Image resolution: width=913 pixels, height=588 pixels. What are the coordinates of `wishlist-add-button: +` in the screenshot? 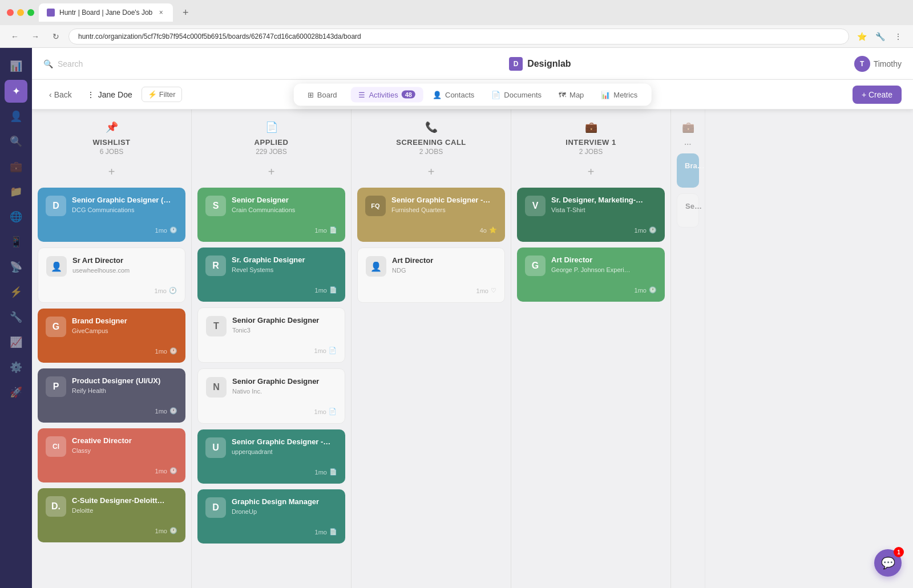 It's located at (112, 172).